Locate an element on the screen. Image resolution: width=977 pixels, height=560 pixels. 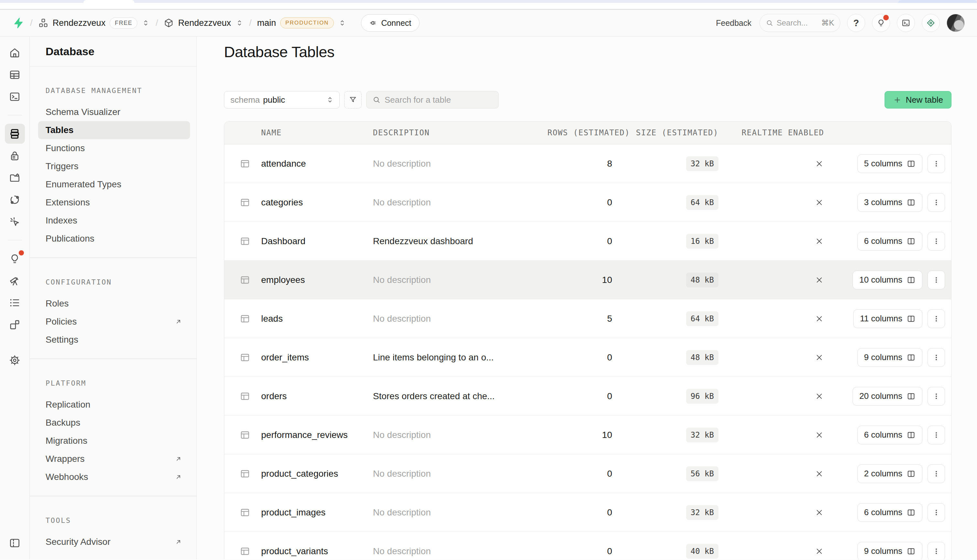
sidebar-item-migrations: Migrations is located at coordinates (114, 441).